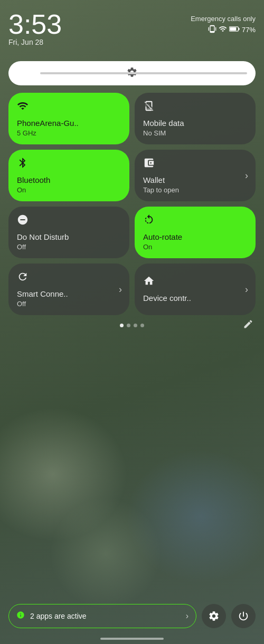  Describe the element at coordinates (102, 616) in the screenshot. I see `active-apps-pill: 2 apps are active ›` at that location.